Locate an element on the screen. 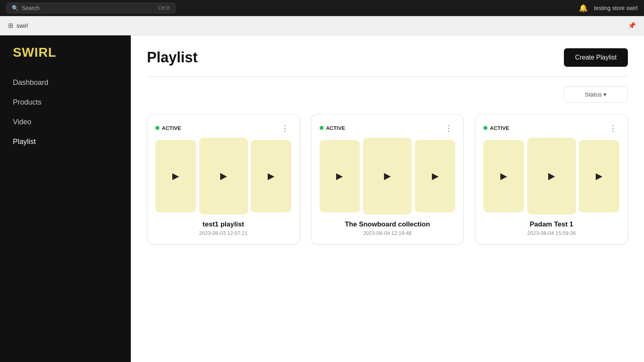  card-1-status-dot is located at coordinates (157, 128).